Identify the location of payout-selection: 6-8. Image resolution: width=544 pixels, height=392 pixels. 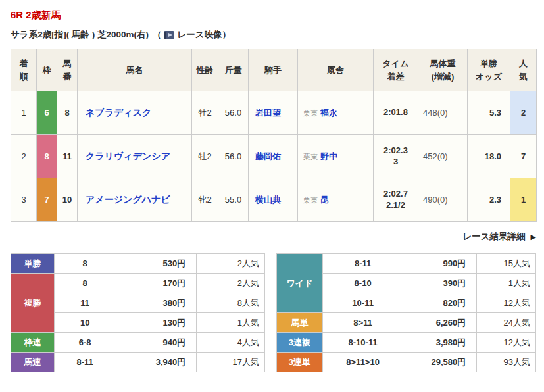
(85, 343).